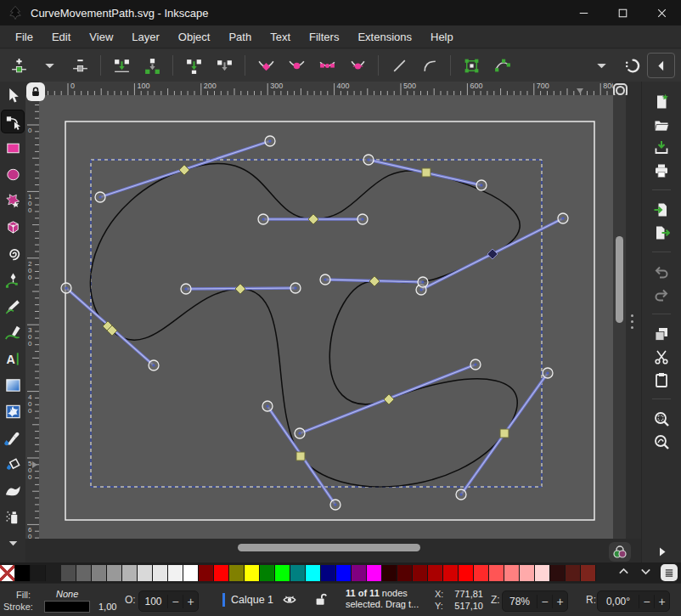 This screenshot has width=681, height=616. I want to click on bucket-tool, so click(13, 464).